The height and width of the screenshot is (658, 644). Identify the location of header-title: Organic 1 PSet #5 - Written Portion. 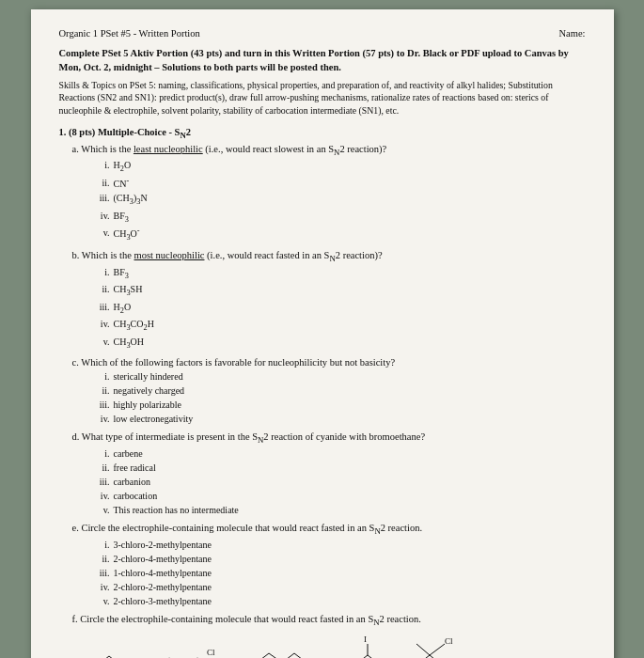
(130, 34).